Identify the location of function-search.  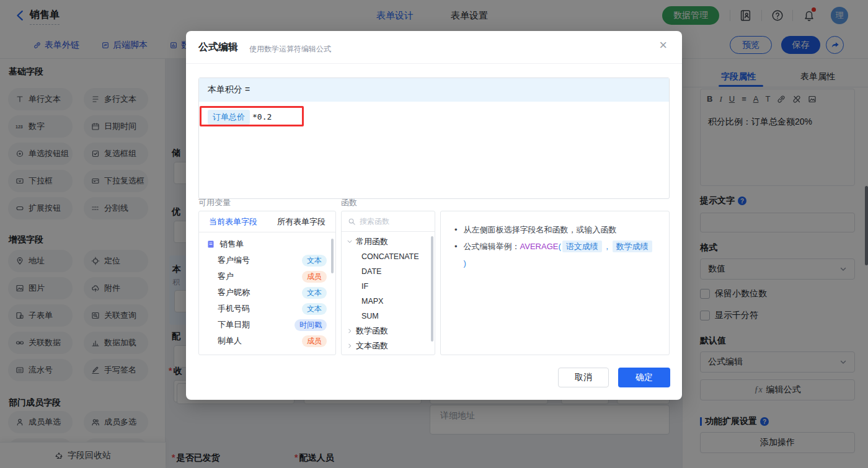
(388, 222).